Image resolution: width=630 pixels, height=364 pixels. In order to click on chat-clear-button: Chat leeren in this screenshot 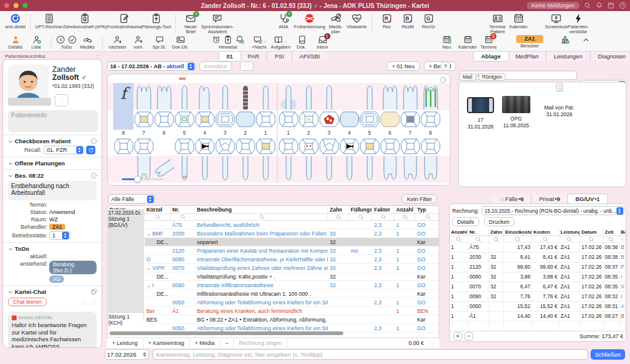, I will do `click(27, 302)`.